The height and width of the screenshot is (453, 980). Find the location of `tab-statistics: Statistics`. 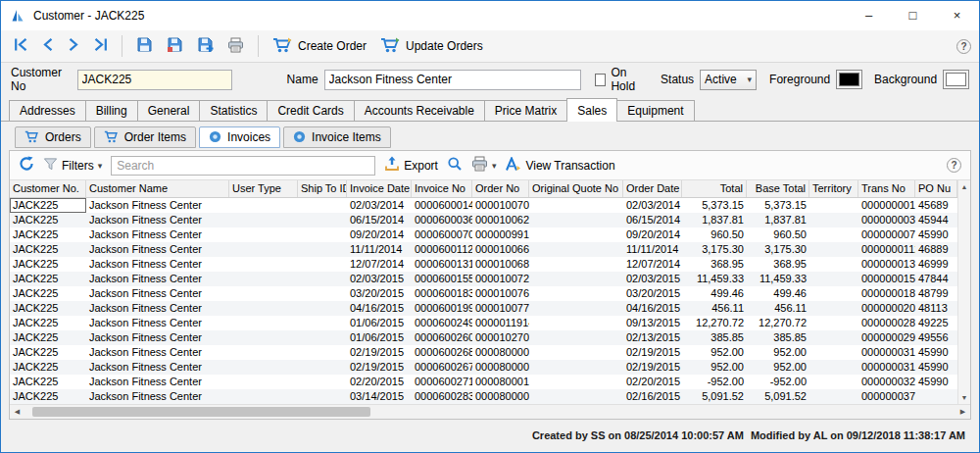

tab-statistics: Statistics is located at coordinates (233, 110).